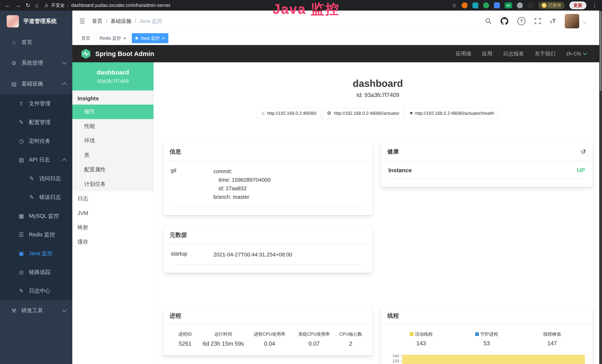  What do you see at coordinates (36, 178) in the screenshot?
I see `sidebar-item-access-logs: ✎ 访问日志` at bounding box center [36, 178].